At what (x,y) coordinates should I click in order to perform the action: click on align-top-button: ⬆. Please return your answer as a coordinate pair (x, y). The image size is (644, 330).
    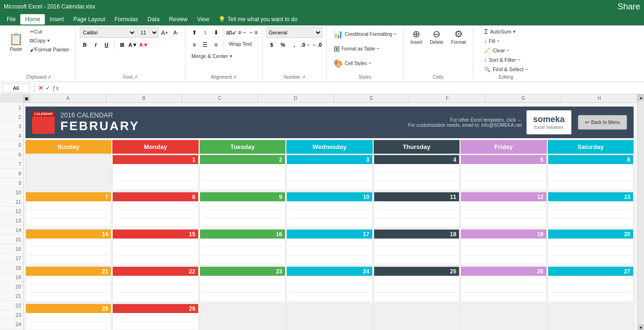
    Looking at the image, I should click on (194, 33).